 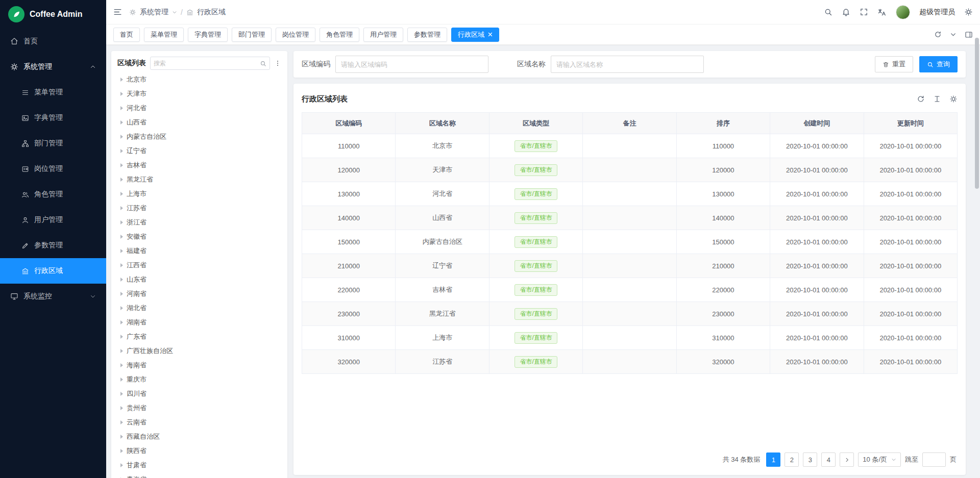 What do you see at coordinates (903, 12) in the screenshot?
I see `avatar` at bounding box center [903, 12].